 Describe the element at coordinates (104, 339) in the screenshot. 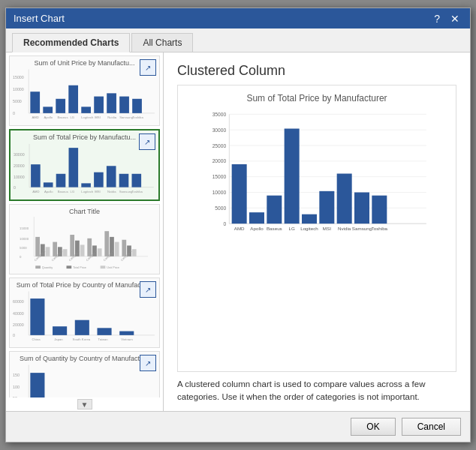

I see `svg-text: Taiwan` at that location.